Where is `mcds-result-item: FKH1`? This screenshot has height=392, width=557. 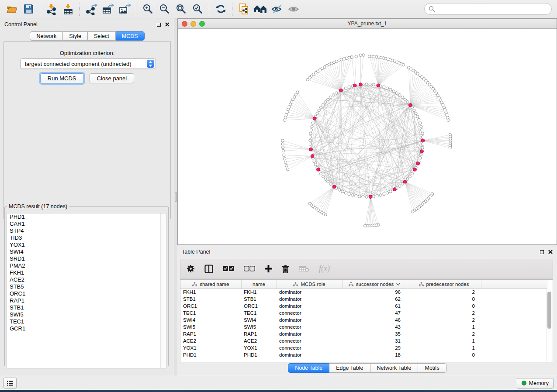
mcds-result-item: FKH1 is located at coordinates (86, 273).